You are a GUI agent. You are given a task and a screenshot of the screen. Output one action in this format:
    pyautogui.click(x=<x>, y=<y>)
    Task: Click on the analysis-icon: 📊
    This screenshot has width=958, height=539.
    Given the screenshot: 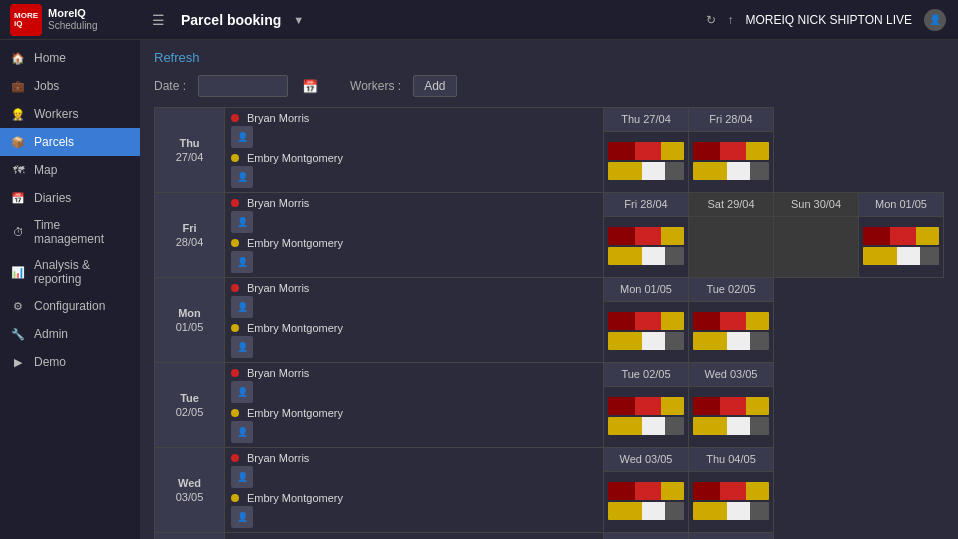 What is the action you would take?
    pyautogui.click(x=18, y=272)
    